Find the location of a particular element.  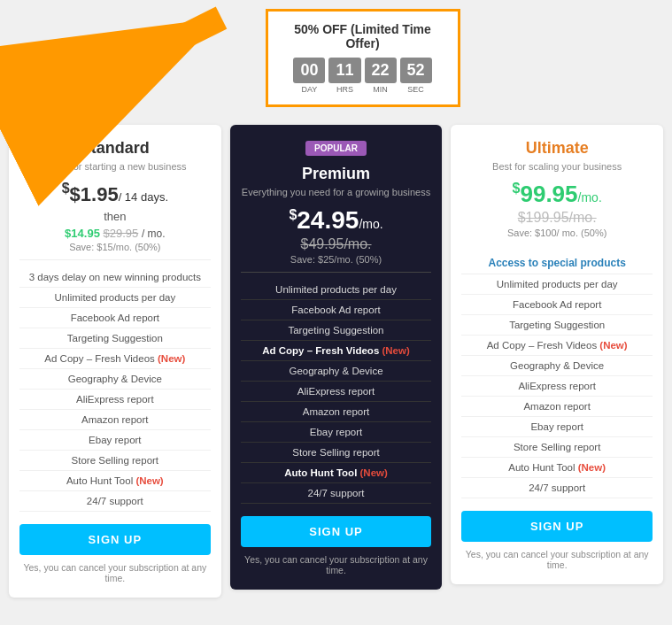

standard-title: Standard is located at coordinates (115, 149).